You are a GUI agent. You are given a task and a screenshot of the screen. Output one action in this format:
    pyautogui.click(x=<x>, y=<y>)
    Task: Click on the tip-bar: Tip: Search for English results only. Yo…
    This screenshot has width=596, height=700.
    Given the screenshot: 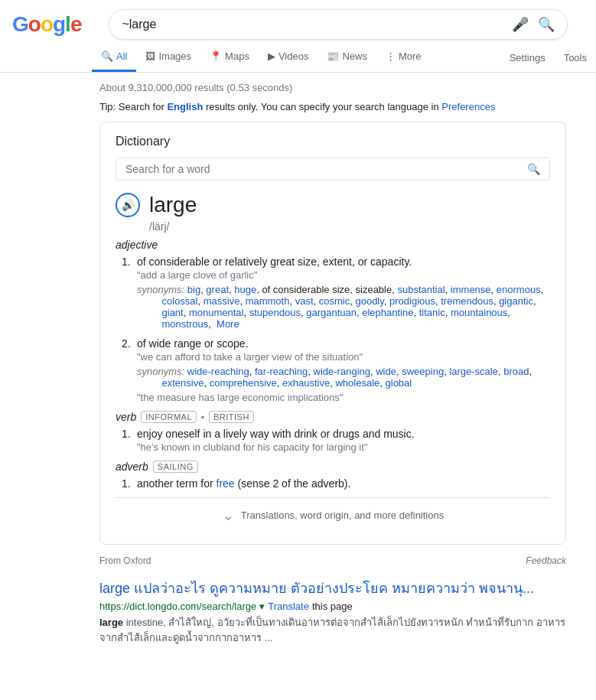 What is the action you would take?
    pyautogui.click(x=333, y=110)
    